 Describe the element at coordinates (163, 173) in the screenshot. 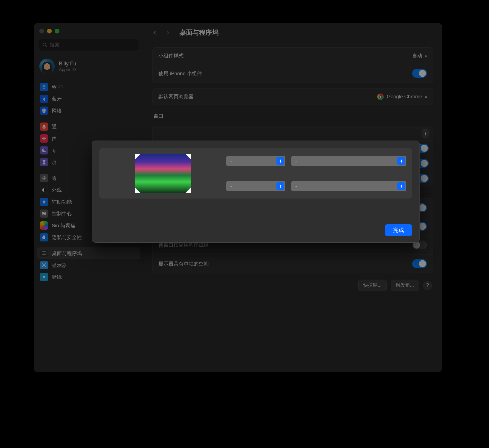

I see `screen-thumbnail` at that location.